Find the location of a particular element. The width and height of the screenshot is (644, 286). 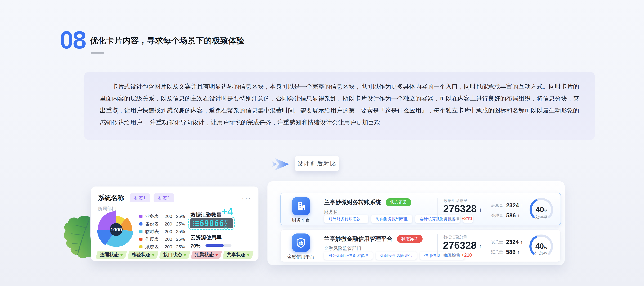

app-tag: 对外财务转账汇款... is located at coordinates (346, 219).